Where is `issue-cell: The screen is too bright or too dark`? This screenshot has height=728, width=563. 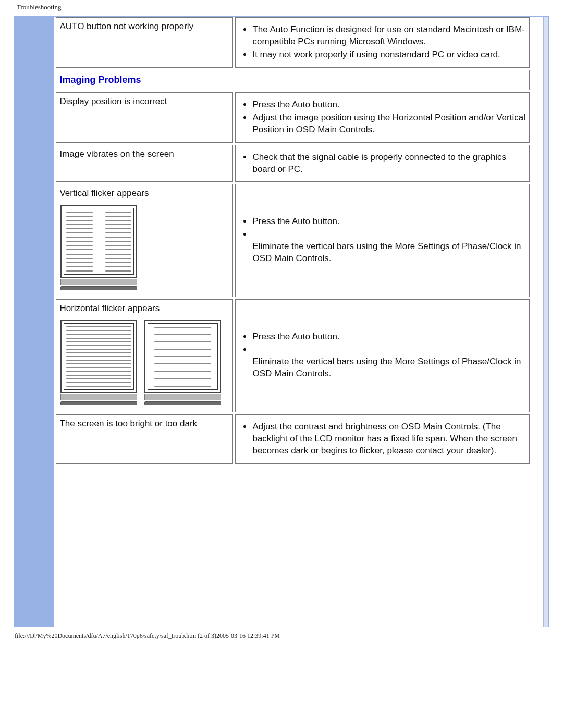
issue-cell: The screen is too bright or too dark is located at coordinates (144, 439).